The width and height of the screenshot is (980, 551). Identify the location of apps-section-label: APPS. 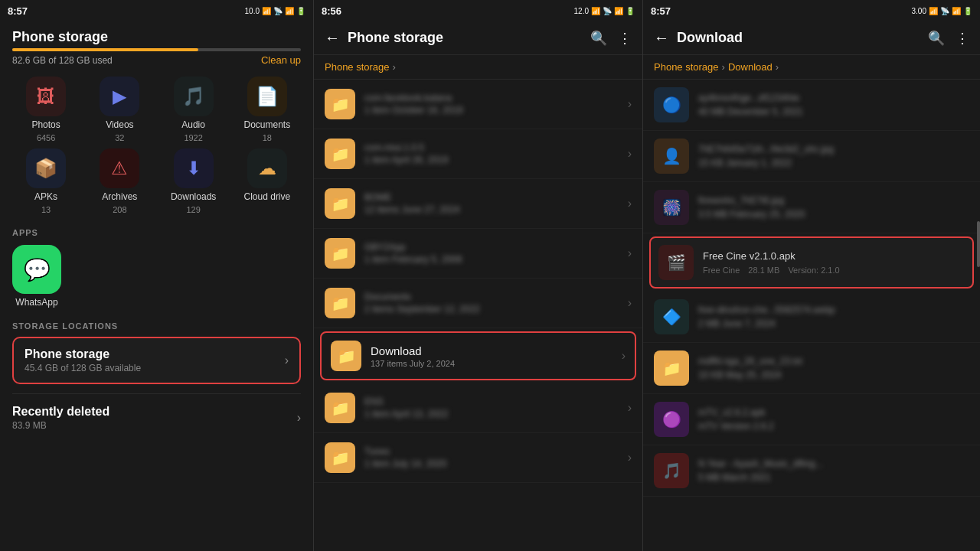
(156, 233).